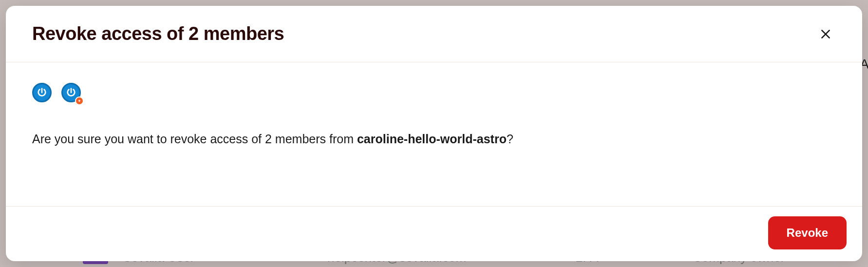 The width and height of the screenshot is (868, 267). Describe the element at coordinates (808, 233) in the screenshot. I see `revoke-button: Revoke` at that location.